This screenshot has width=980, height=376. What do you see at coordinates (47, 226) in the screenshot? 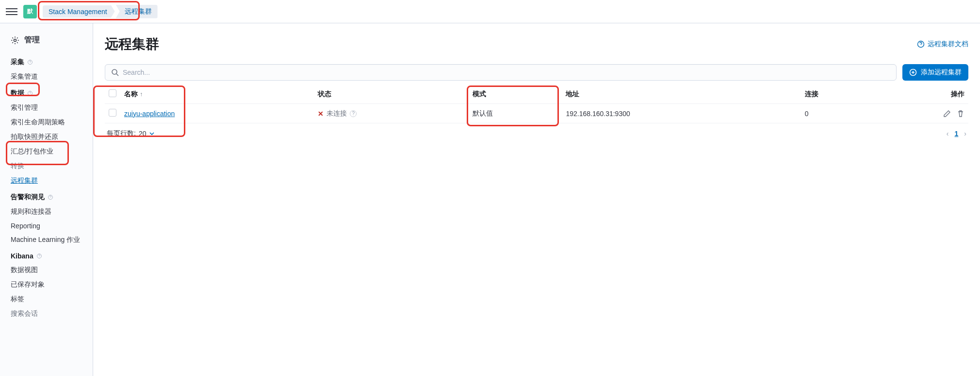
I see `sidebar-item-reporting: Reporting` at bounding box center [47, 226].